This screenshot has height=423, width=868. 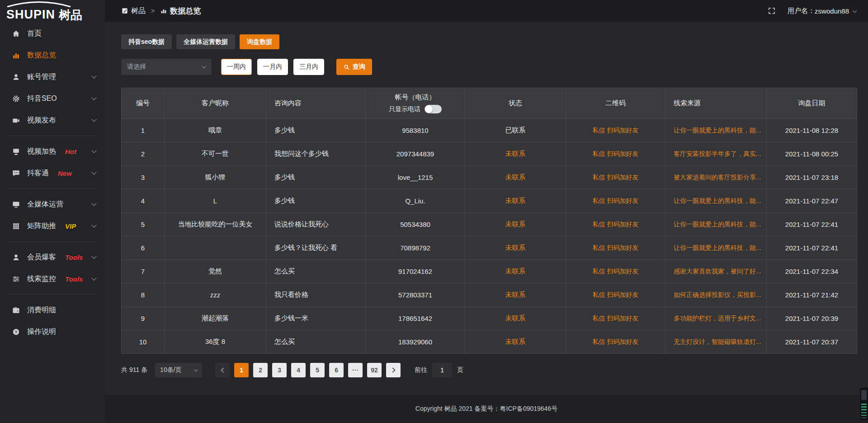 I want to click on sidebar-item-account-mgmt: 账号管理, so click(x=52, y=77).